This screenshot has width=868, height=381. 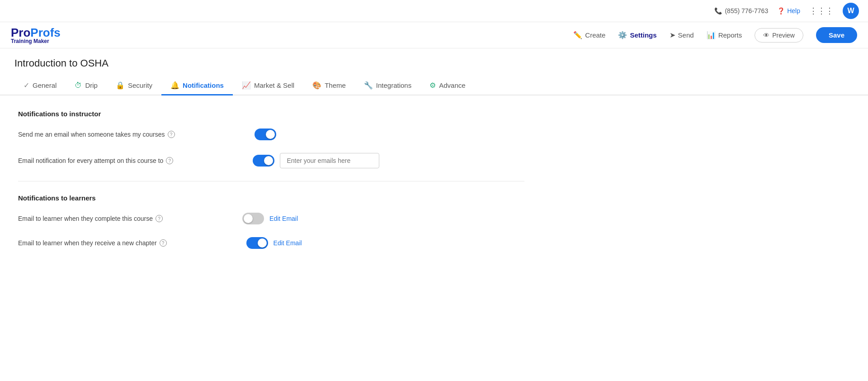 I want to click on toggle-every-attempt, so click(x=264, y=161).